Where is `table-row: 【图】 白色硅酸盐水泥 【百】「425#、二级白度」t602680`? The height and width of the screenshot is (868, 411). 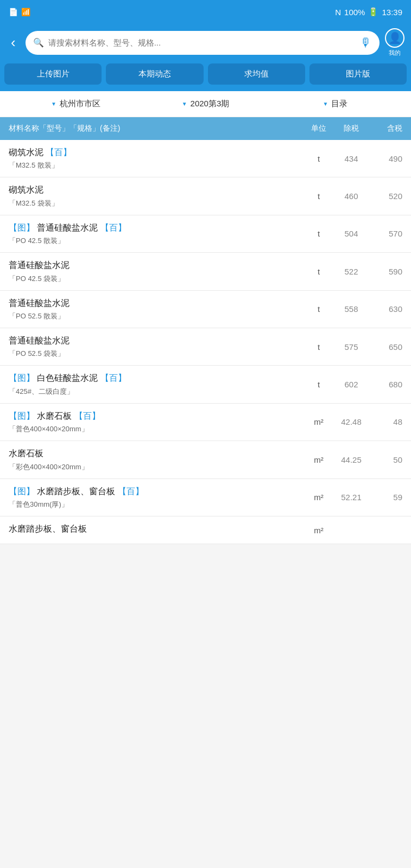 table-row: 【图】 白色硅酸盐水泥 【百】「425#、二级白度」t602680 is located at coordinates (205, 384).